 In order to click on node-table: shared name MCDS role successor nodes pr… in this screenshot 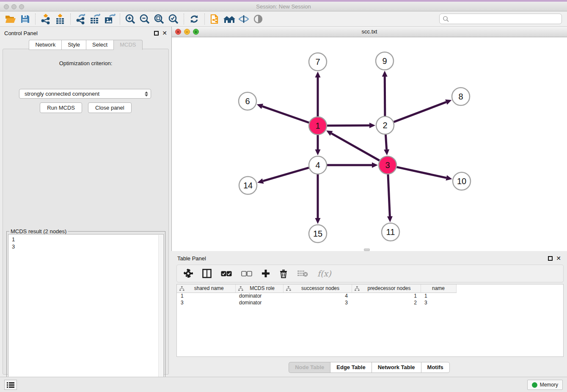, I will do `click(370, 320)`.